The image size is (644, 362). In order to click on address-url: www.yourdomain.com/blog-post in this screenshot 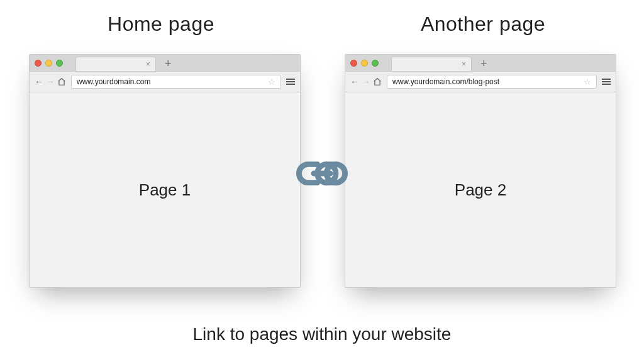, I will do `click(446, 82)`.